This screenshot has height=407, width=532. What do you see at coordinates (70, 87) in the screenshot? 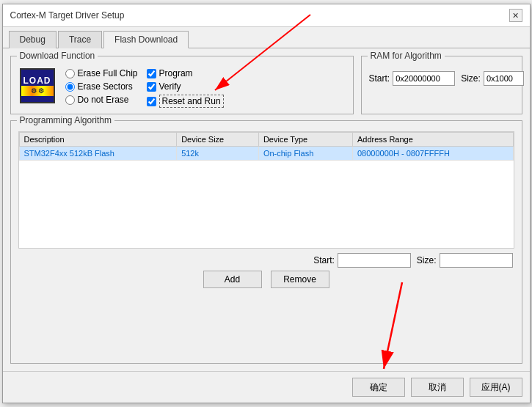
I see `radio-erase-sectors-input` at bounding box center [70, 87].